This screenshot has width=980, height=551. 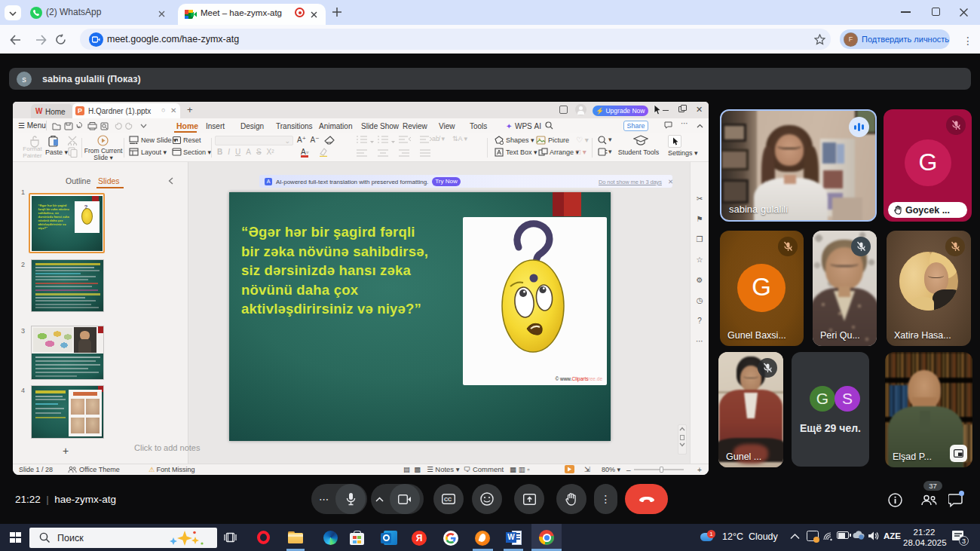 What do you see at coordinates (448, 499) in the screenshot?
I see `svg-text: CC` at bounding box center [448, 499].